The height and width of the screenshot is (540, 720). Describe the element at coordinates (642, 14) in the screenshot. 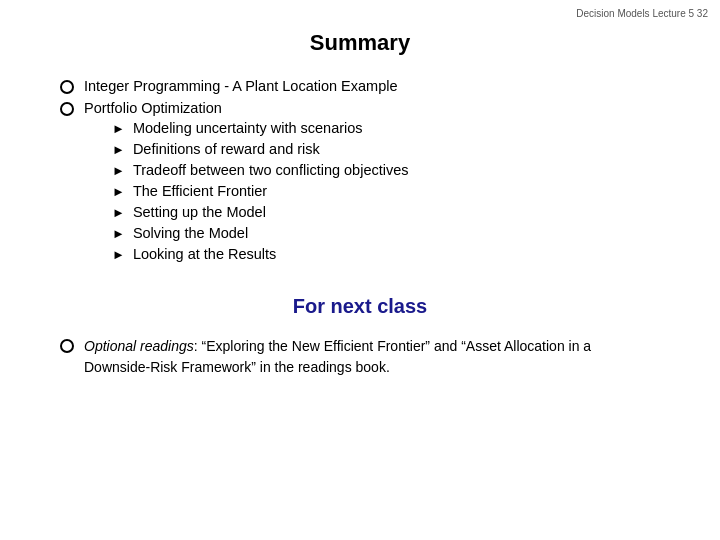

I see `page-header: Decision Models Lecture 5 32` at that location.